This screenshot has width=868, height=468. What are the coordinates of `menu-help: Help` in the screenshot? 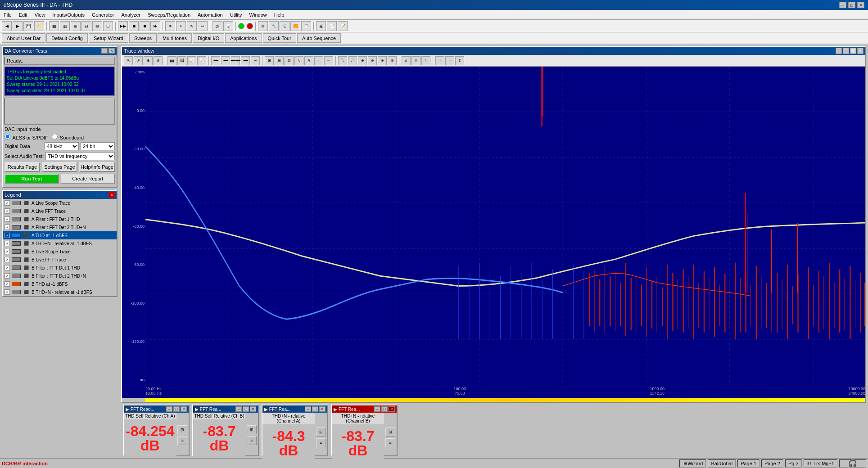 It's located at (279, 15).